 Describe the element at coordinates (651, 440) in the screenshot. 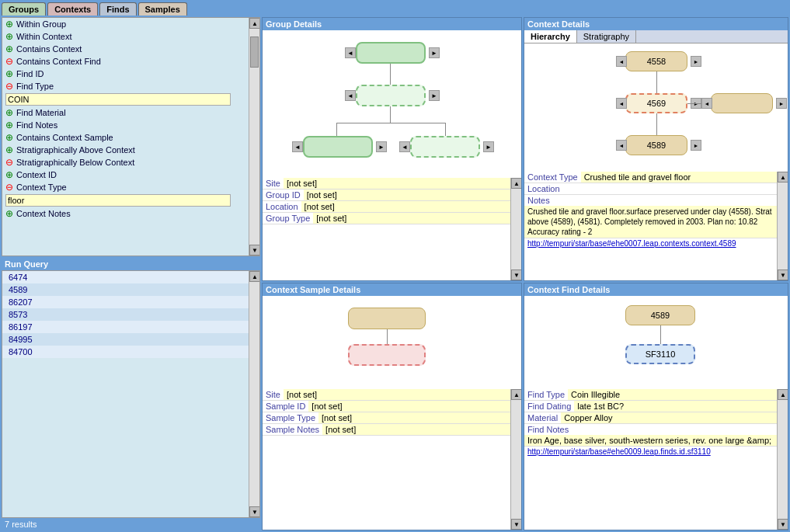

I see `find-notes-value: Iron Age, base silver, south-western ser…` at that location.